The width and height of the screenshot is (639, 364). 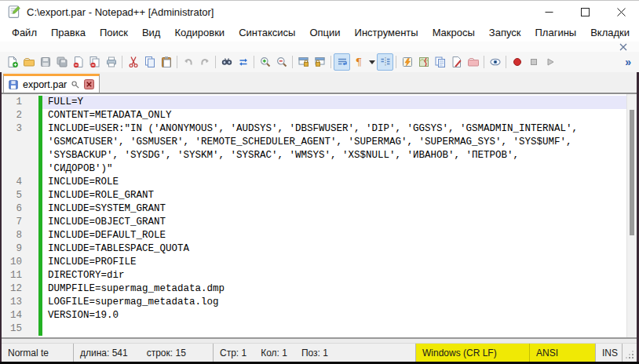 I want to click on editor-line: 12 DUMPFILE=supermag_metadata.dmp, so click(x=314, y=289).